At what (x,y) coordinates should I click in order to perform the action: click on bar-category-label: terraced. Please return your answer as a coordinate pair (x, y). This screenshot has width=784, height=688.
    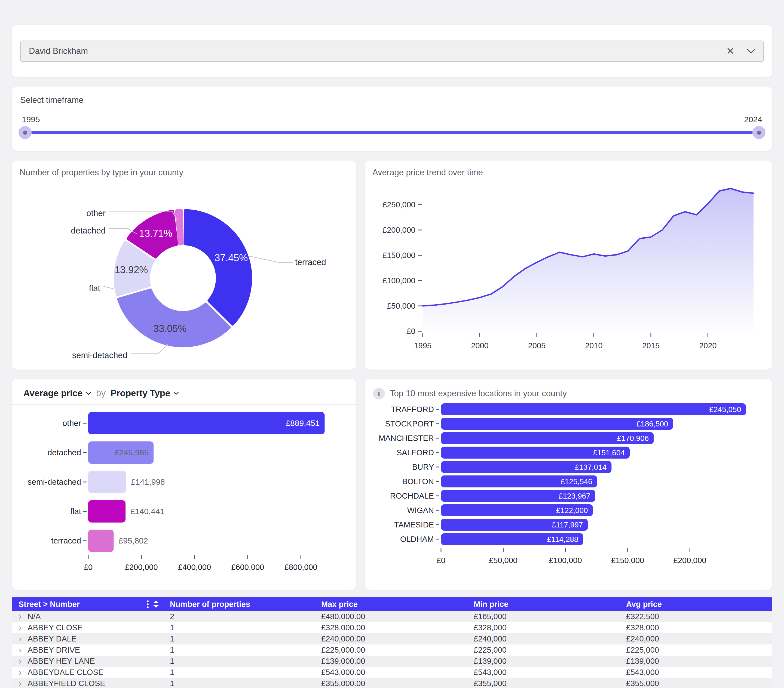
    Looking at the image, I should click on (66, 541).